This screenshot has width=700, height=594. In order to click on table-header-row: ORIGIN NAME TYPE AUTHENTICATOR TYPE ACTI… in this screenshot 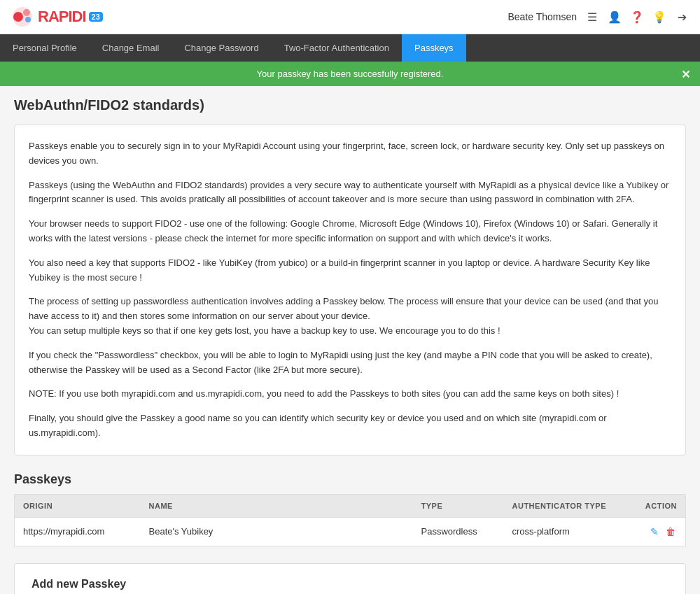, I will do `click(350, 505)`.